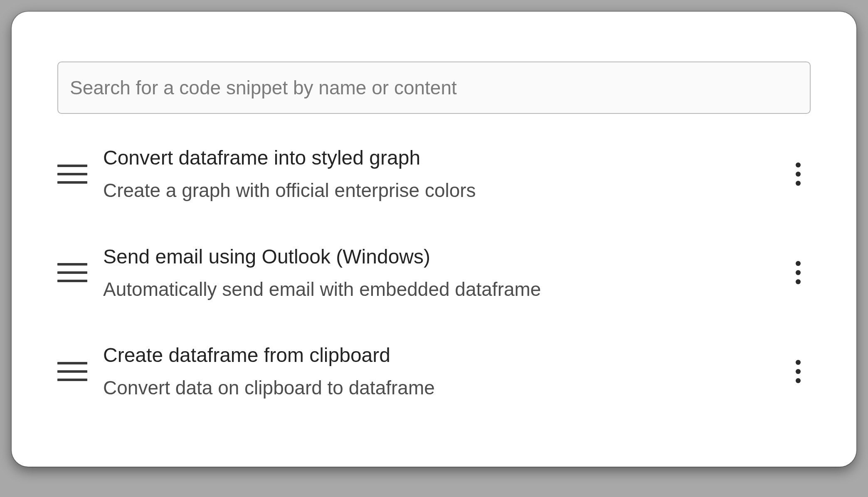 The height and width of the screenshot is (497, 868). What do you see at coordinates (436, 273) in the screenshot?
I see `list-item-text: Send email using Outlook (Windows) Autom…` at bounding box center [436, 273].